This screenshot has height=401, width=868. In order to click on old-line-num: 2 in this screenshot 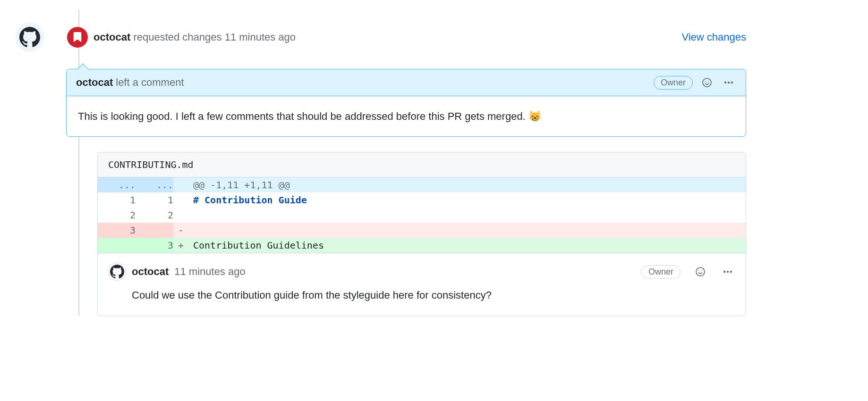, I will do `click(117, 215)`.